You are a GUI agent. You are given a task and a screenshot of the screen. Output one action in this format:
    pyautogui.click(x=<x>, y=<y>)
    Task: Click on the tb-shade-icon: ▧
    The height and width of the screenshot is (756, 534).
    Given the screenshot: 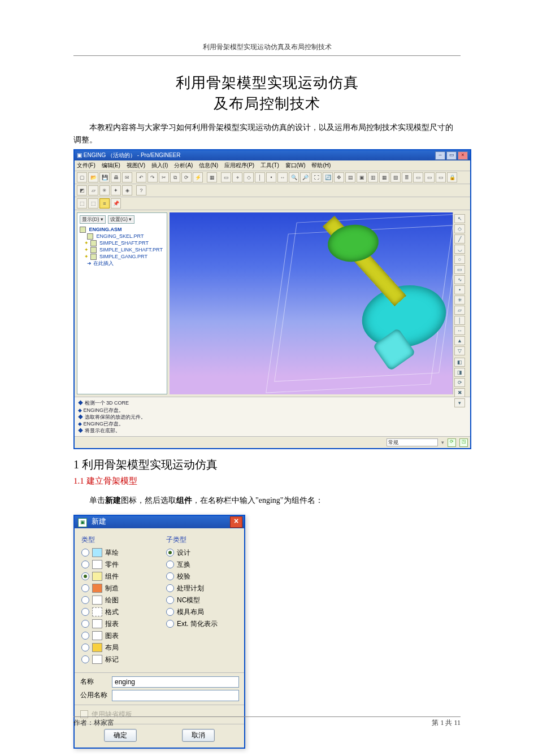 What is the action you would take?
    pyautogui.click(x=396, y=177)
    